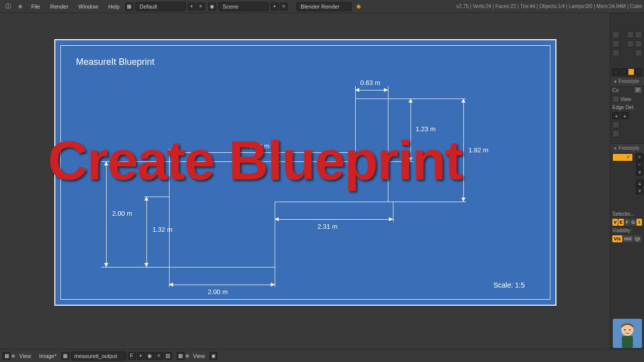 The height and width of the screenshot is (362, 644). Describe the element at coordinates (549, 6) in the screenshot. I see `stats-text: v2.75 | Verts:24 | Faces:22 | Tris:44 | …` at that location.